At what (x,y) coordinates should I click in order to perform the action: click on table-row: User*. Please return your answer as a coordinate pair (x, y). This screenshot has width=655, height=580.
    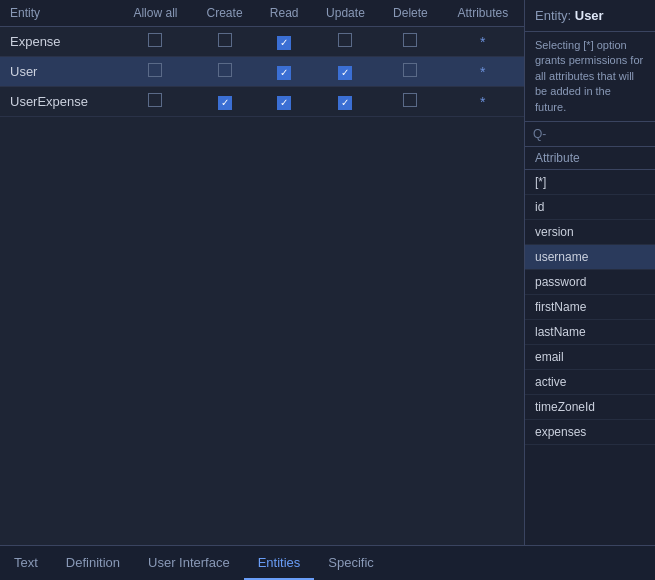
    Looking at the image, I should click on (262, 72).